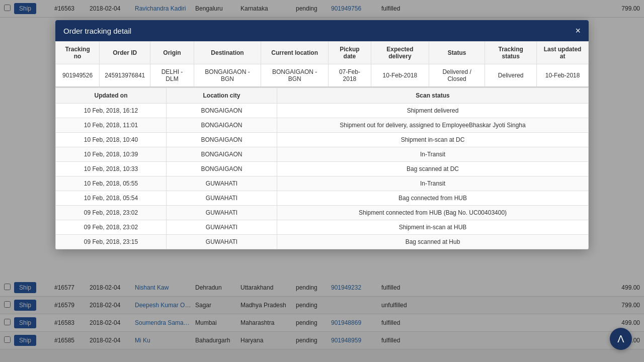  I want to click on history-scan-status: Shipment connected from HUB (Bag No. UC0…, so click(433, 213).